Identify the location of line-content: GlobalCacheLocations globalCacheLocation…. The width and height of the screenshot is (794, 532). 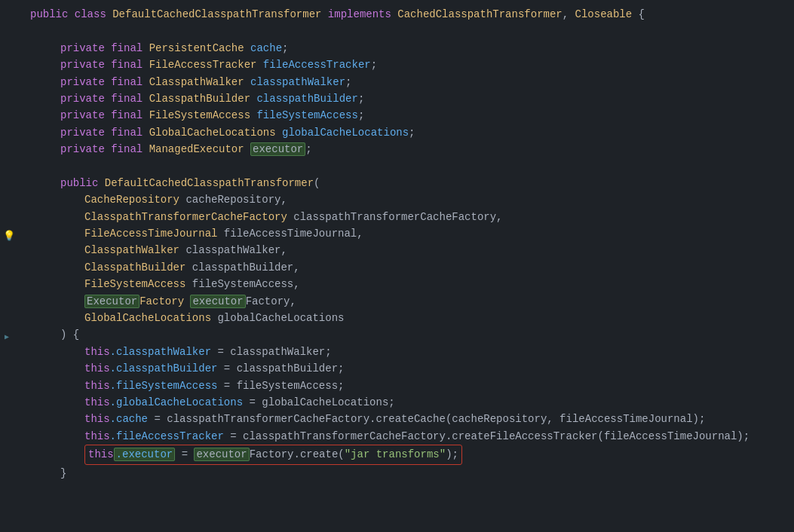
(187, 318).